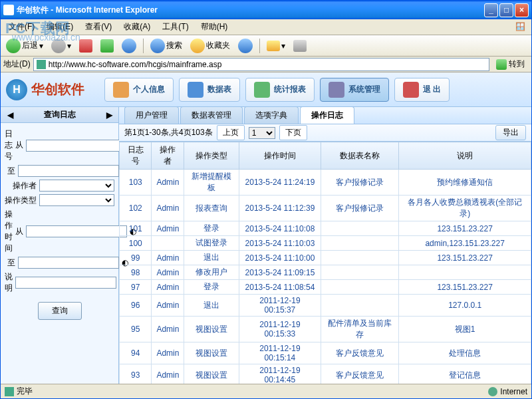 This screenshot has width=532, height=399. I want to click on status-done: 完毕, so click(25, 391).